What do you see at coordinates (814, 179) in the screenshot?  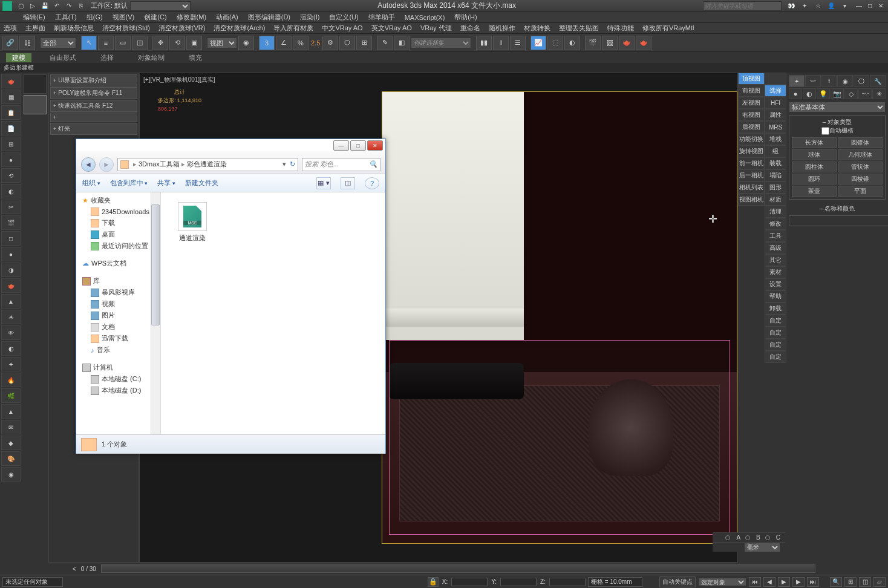 I see `primitive-button: 圆环` at bounding box center [814, 179].